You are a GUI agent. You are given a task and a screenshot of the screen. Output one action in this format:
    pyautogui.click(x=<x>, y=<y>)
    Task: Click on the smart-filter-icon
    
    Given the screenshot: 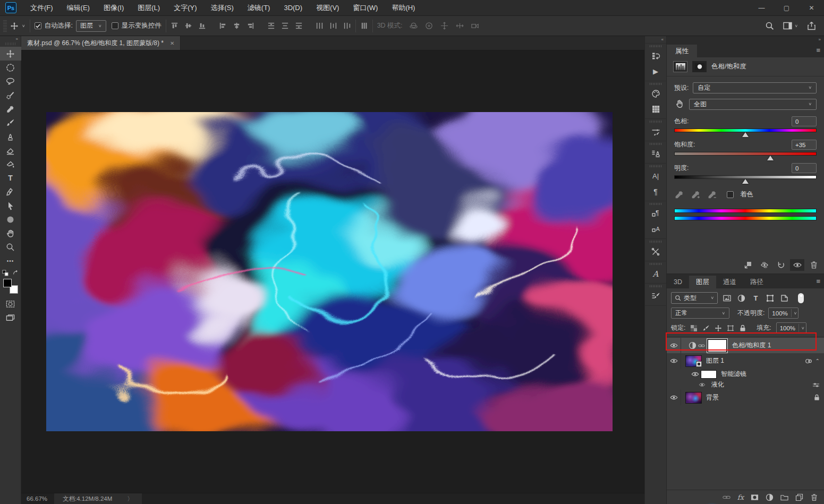 What is the action you would take?
    pyautogui.click(x=809, y=361)
    